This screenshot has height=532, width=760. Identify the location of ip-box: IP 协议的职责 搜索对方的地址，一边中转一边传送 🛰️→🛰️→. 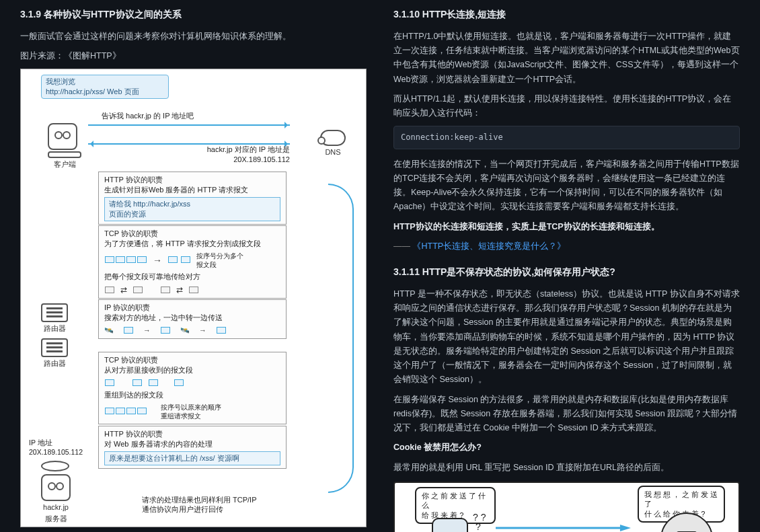
(192, 319).